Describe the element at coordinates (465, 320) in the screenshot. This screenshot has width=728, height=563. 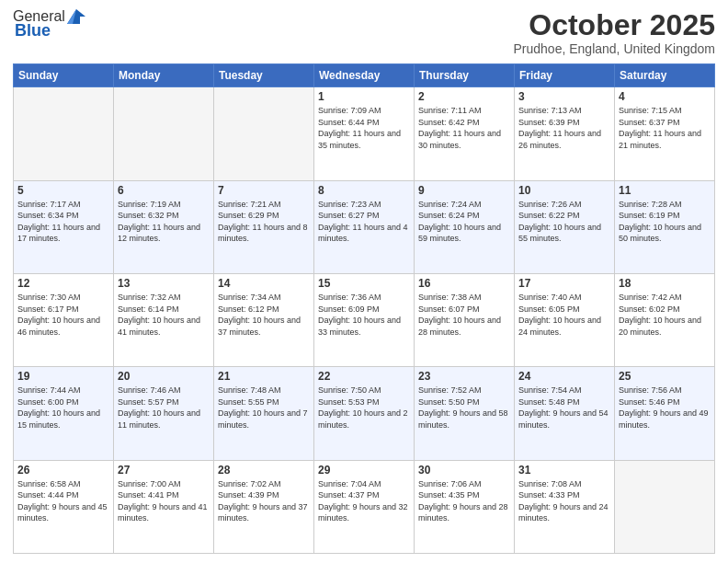
I see `calendar-cell: 16Sunrise: 7:38 AMSunset: 6:07 PMDayligh…` at that location.